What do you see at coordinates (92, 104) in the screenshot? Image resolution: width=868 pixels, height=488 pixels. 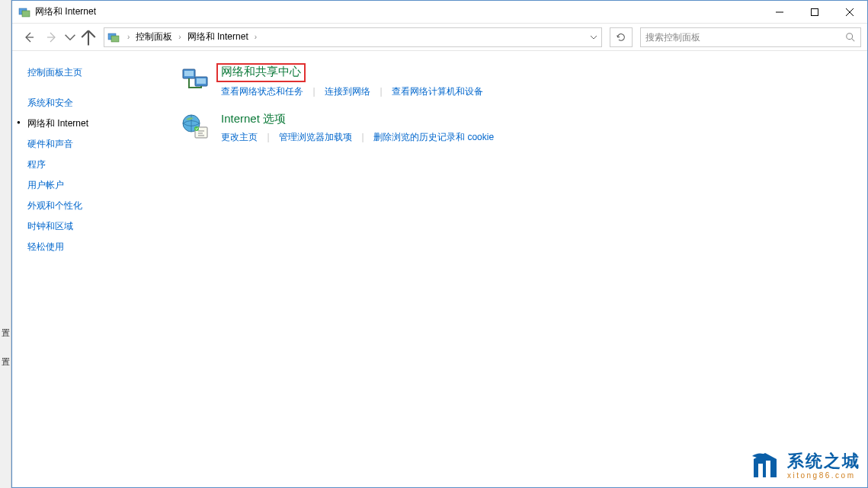 I see `sidebar-item-system-security: 系统和安全` at bounding box center [92, 104].